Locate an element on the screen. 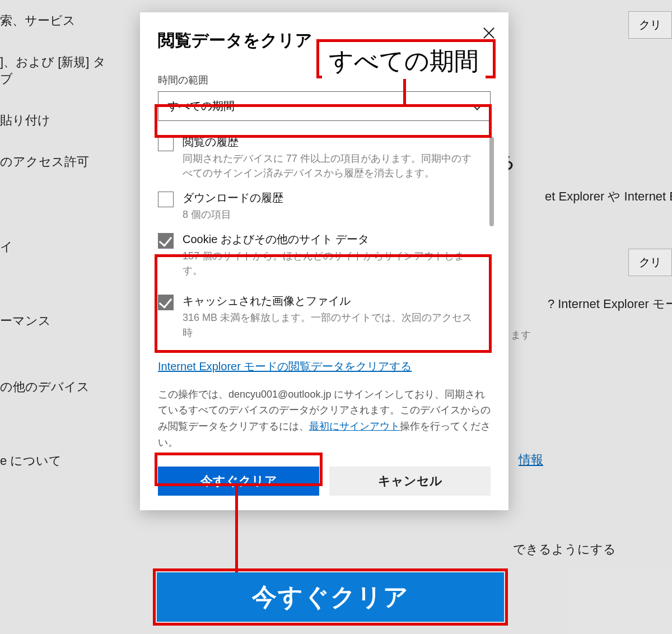  clear-ie-mode-link: Internet Explorer モードの閲覧データをクリアする is located at coordinates (284, 366).